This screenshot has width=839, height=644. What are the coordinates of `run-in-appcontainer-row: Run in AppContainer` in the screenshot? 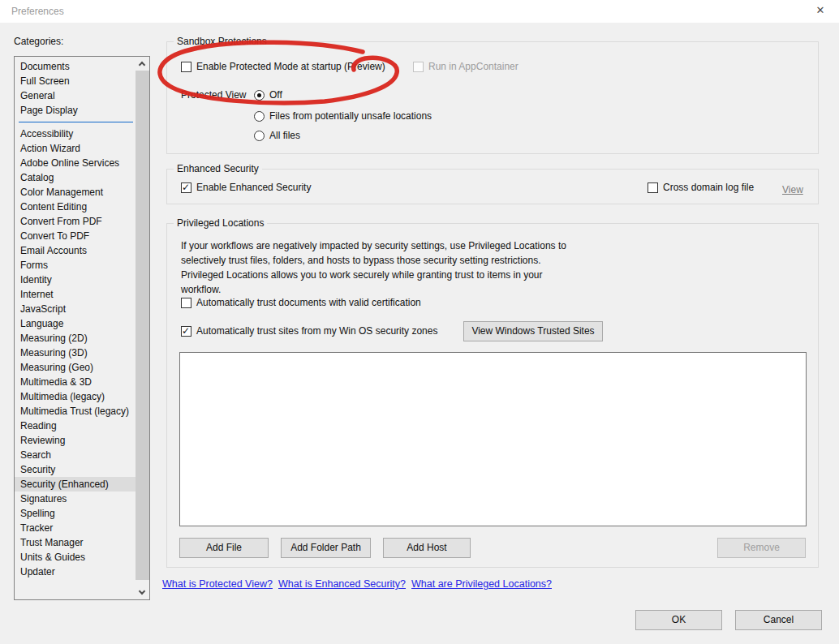 It's located at (466, 67).